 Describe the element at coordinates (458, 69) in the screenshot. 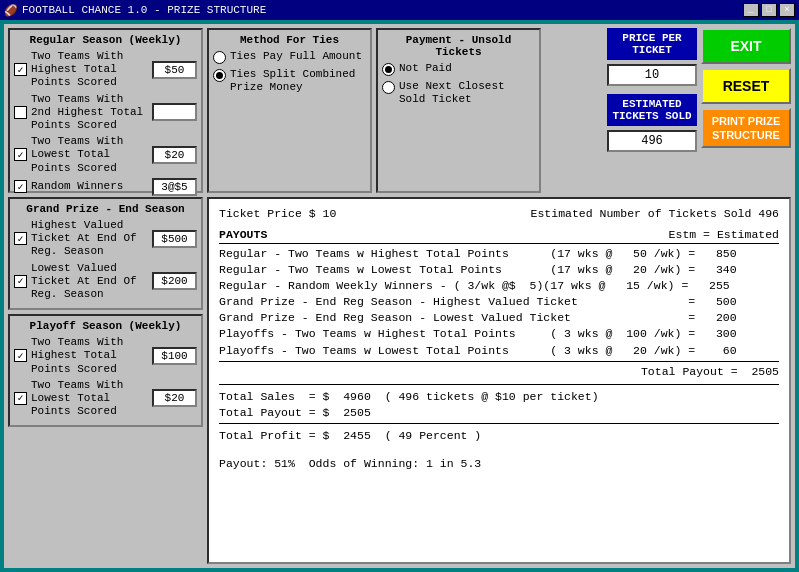

I see `payment-option1: Not Paid` at that location.